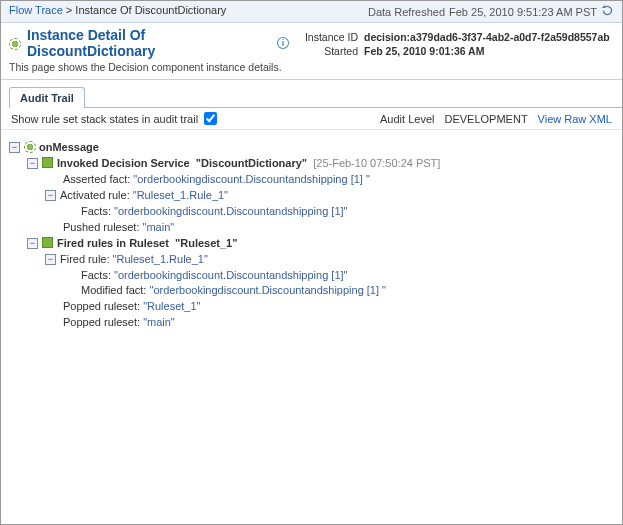 The height and width of the screenshot is (525, 623). I want to click on asserted-fact-value: "orderbookingdiscount.Discountandshippin…, so click(252, 180).